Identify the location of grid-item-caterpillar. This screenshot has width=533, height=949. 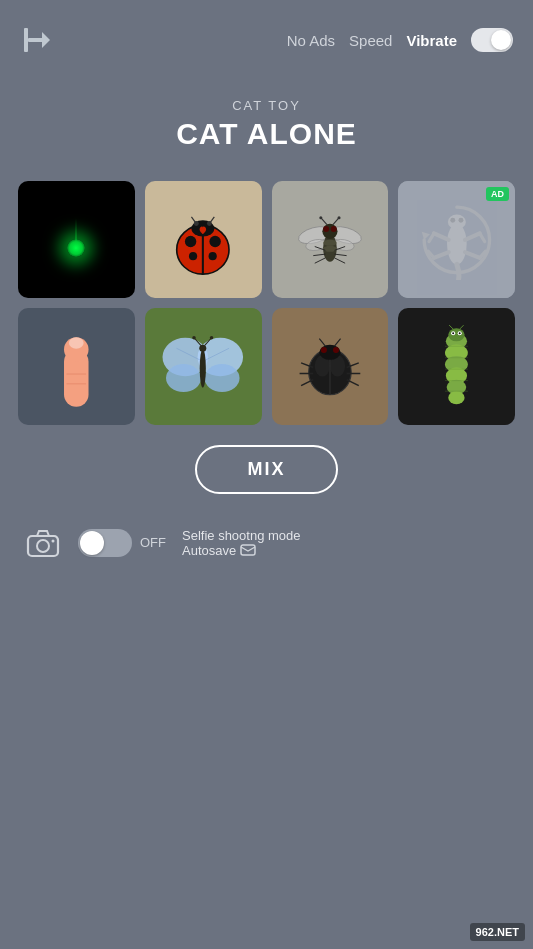
(456, 366).